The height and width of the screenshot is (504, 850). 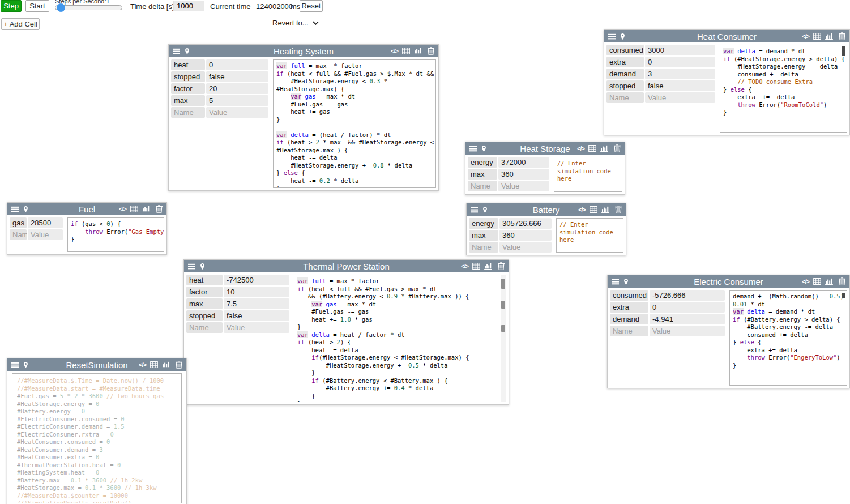 What do you see at coordinates (97, 365) in the screenshot?
I see `panel-header: ResetSimulation </>` at bounding box center [97, 365].